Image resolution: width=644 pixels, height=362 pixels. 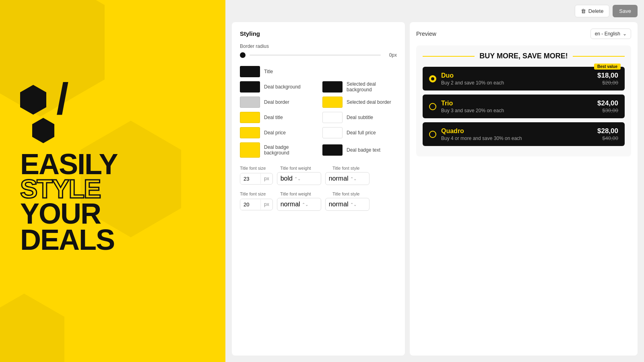 What do you see at coordinates (517, 131) in the screenshot?
I see `deal-name-quadro: Quadro` at bounding box center [517, 131].